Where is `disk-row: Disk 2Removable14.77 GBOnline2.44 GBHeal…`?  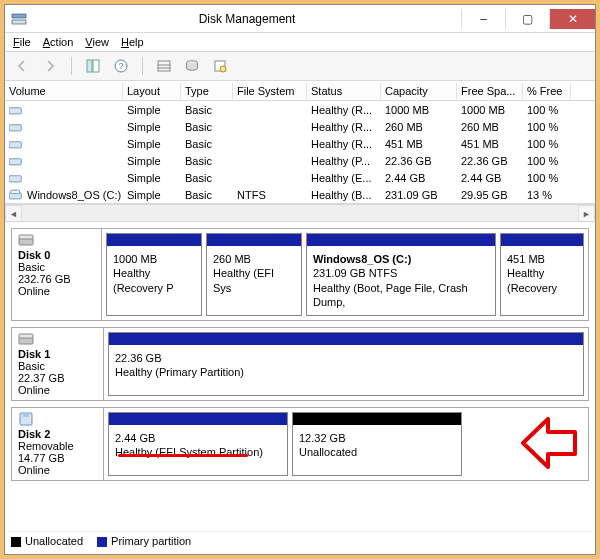 disk-row: Disk 2Removable14.77 GBOnline2.44 GBHeal… is located at coordinates (300, 444).